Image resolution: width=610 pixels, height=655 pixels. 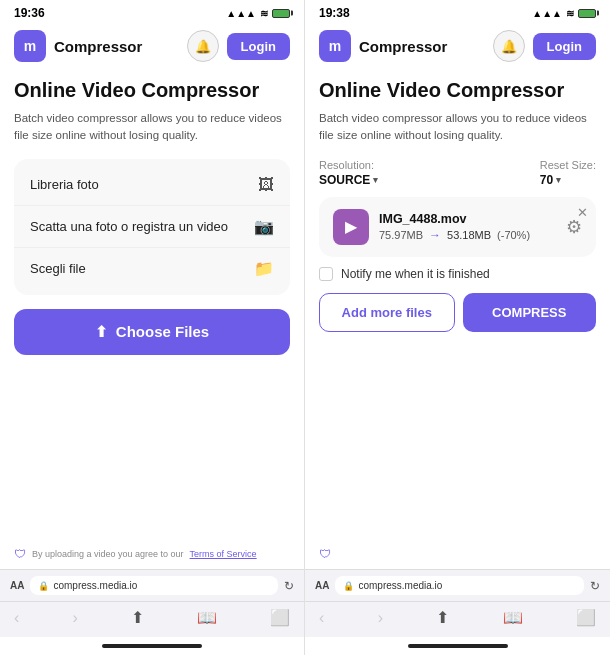 I want to click on battery-icon-right, so click(x=587, y=14).